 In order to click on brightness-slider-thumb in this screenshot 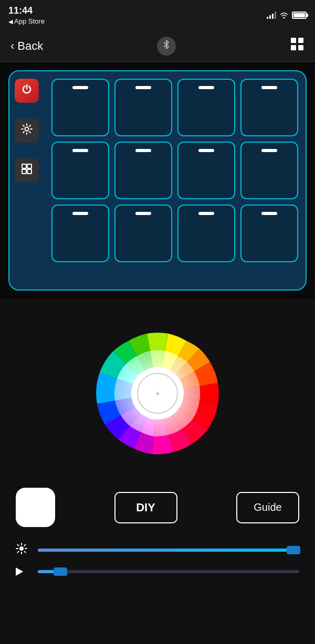, I will do `click(293, 550)`.